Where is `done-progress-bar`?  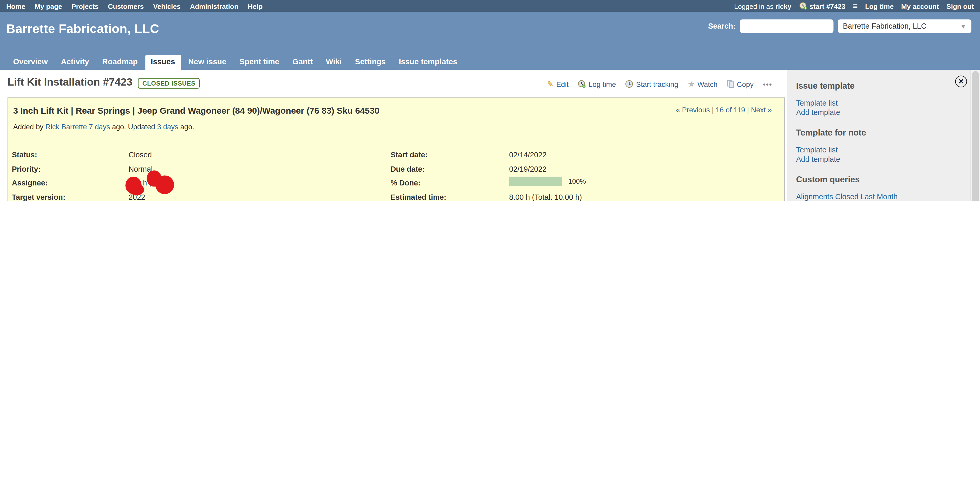
done-progress-bar is located at coordinates (536, 181).